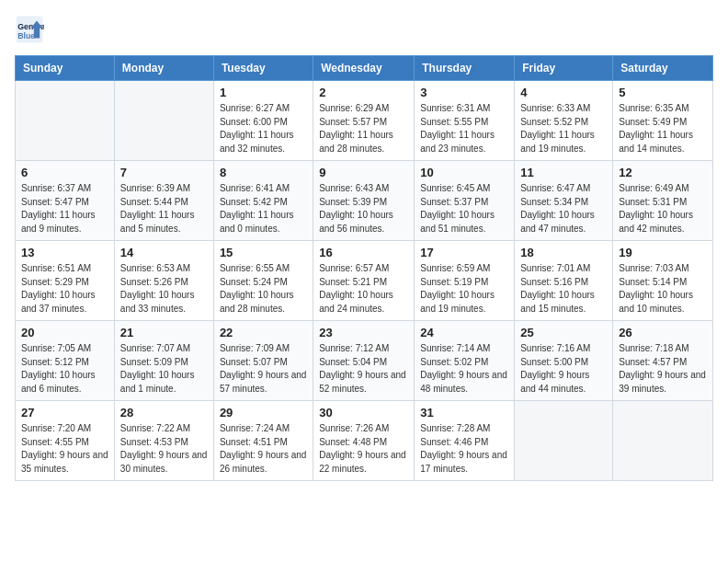  Describe the element at coordinates (65, 201) in the screenshot. I see `day-cell: 6Sunrise: 6:37 AMSunset: 5:47 PMDaylight…` at that location.